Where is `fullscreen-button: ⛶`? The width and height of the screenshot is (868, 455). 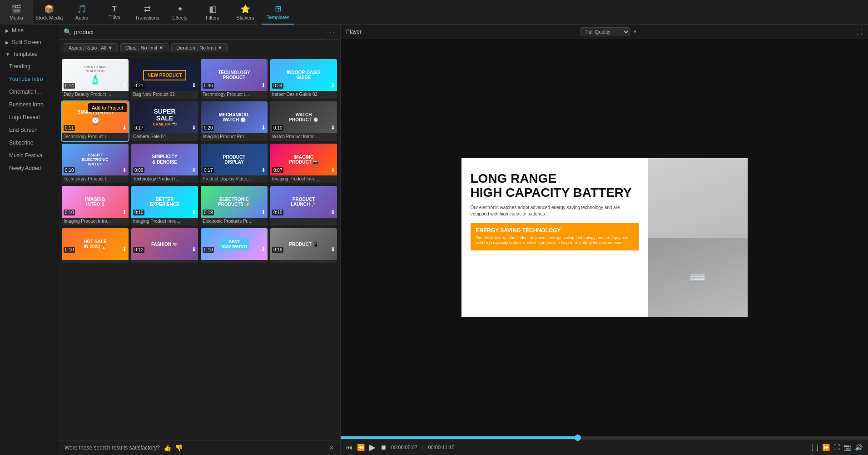 fullscreen-button: ⛶ is located at coordinates (837, 447).